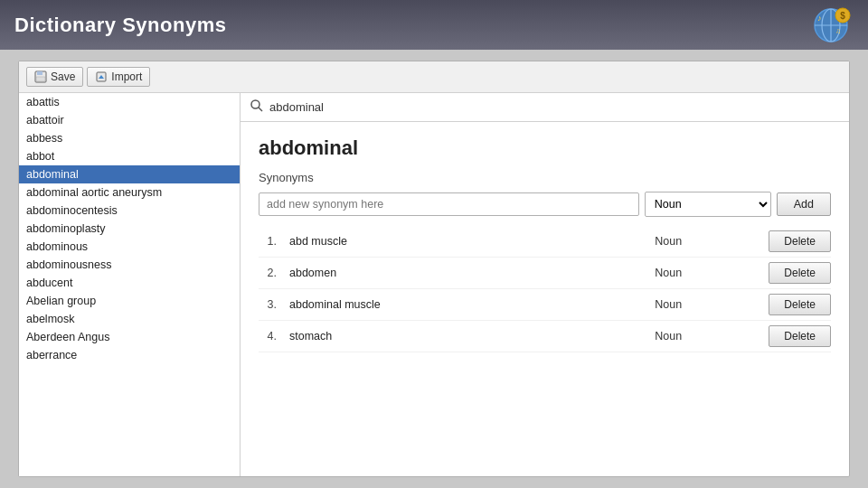  I want to click on save-label: Save, so click(63, 77).